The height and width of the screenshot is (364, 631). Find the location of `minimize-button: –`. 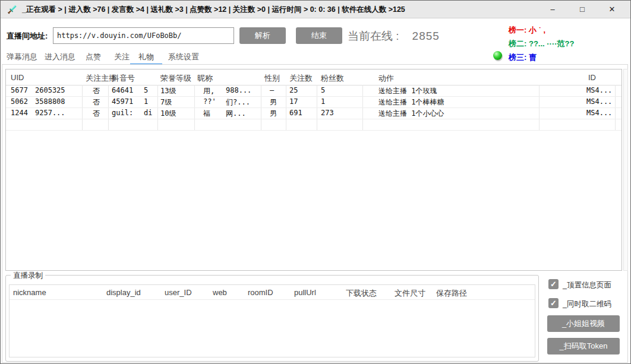

minimize-button: – is located at coordinates (553, 10).